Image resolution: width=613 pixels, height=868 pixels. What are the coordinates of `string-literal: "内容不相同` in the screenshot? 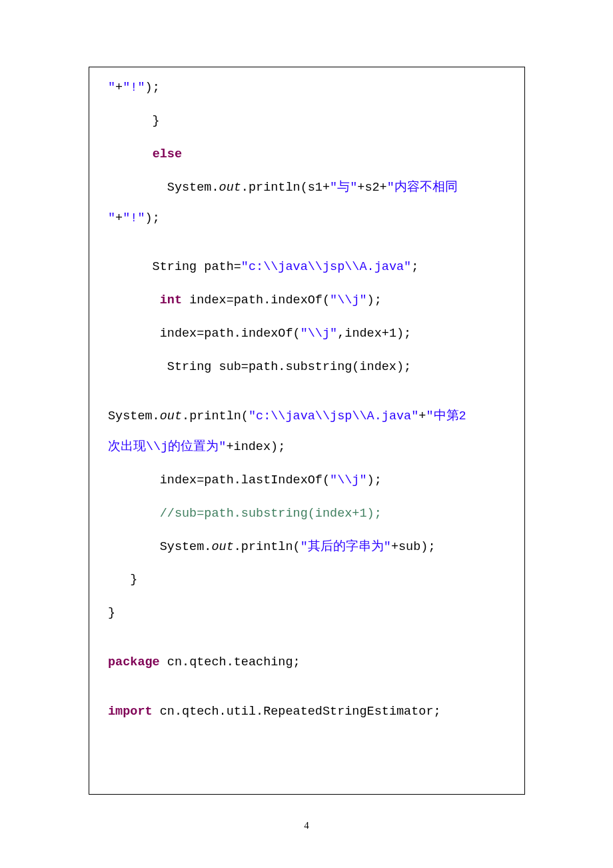 It's located at (422, 188).